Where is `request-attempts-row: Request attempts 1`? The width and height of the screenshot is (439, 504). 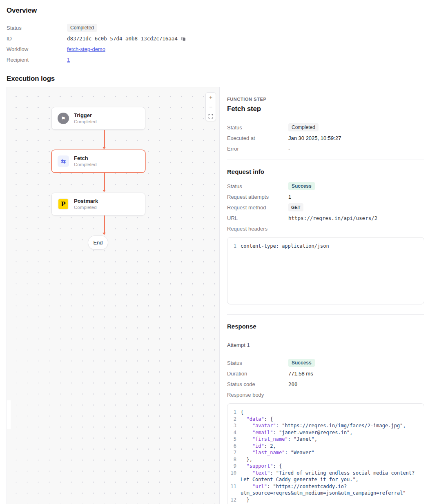
request-attempts-row: Request attempts 1 is located at coordinates (326, 197).